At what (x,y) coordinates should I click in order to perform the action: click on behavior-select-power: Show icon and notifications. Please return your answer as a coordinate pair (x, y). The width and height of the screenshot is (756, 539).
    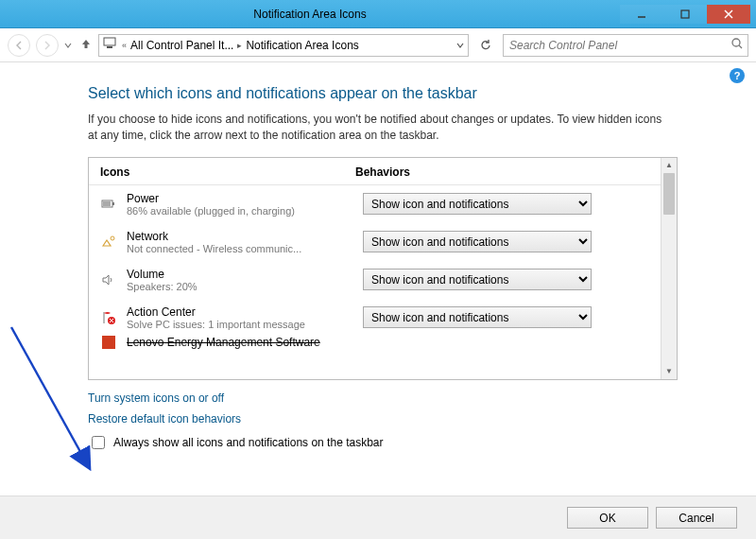
    Looking at the image, I should click on (477, 204).